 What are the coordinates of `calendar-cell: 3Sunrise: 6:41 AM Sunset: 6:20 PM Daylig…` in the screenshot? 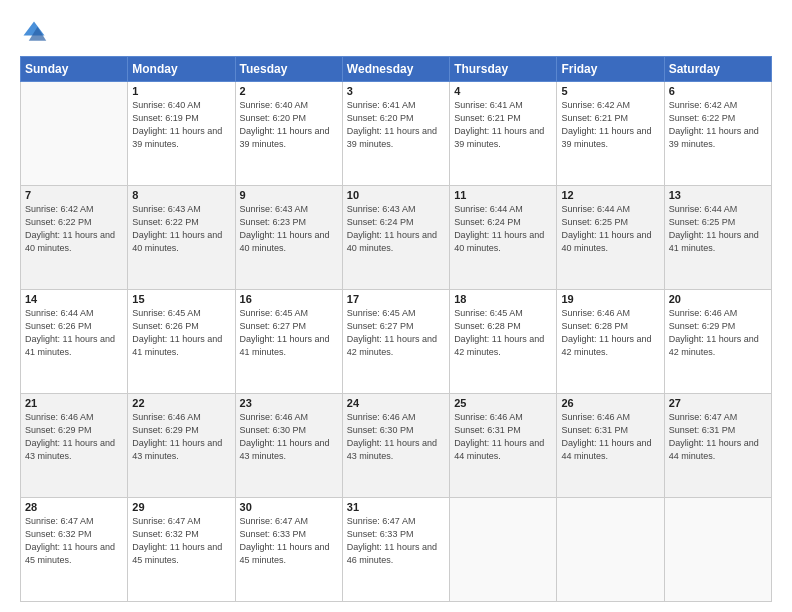 It's located at (396, 134).